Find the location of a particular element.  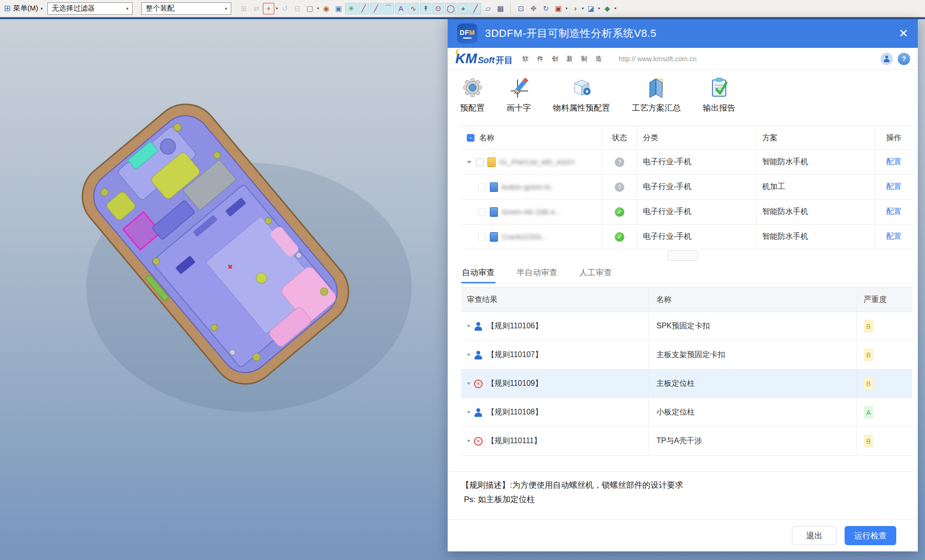

action-label: 输出报告 is located at coordinates (719, 108).